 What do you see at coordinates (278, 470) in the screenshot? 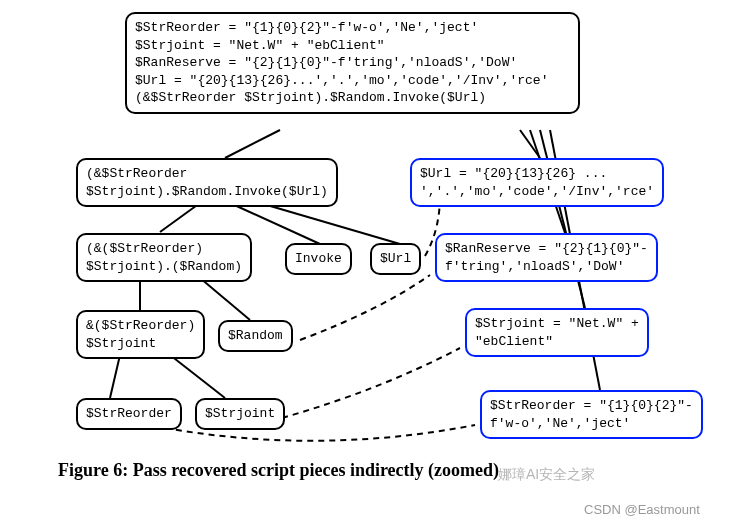
I see `figure-caption: Figure 6: Pass recovered script pieces i…` at bounding box center [278, 470].